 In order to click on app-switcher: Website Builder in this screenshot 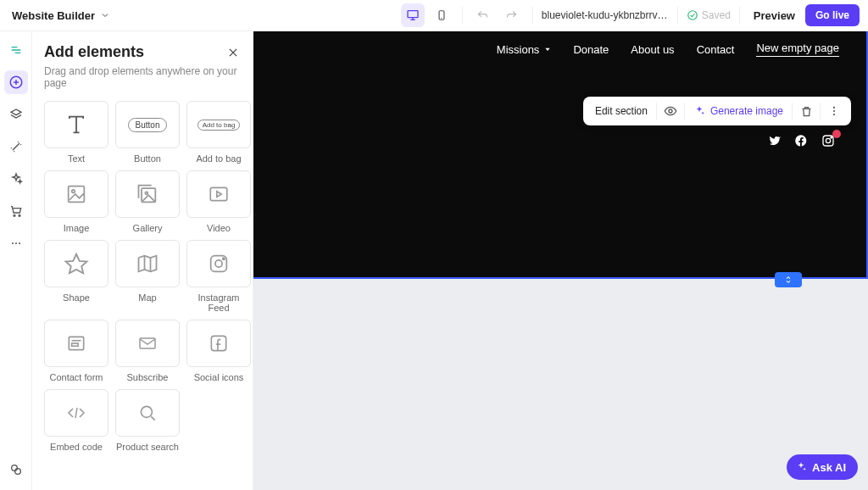, I will do `click(59, 15)`.